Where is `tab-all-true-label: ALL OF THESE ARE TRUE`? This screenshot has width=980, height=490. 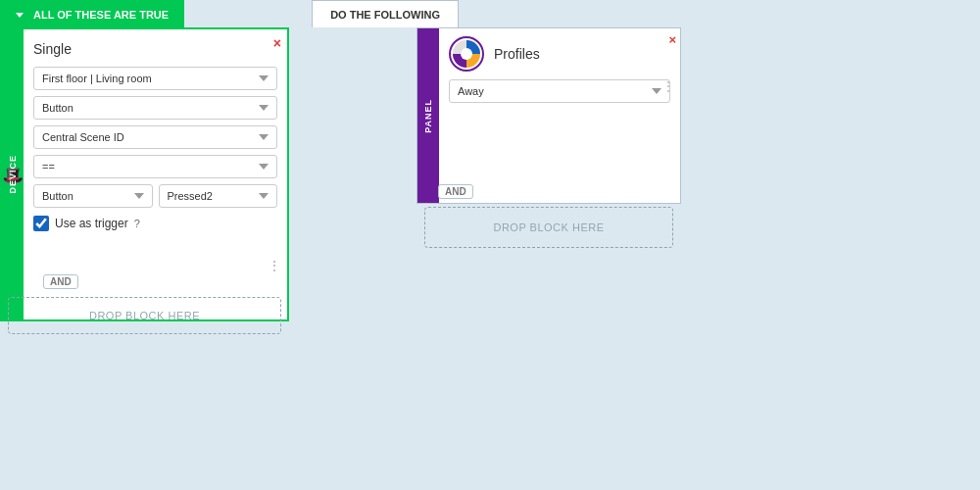
tab-all-true-label: ALL OF THESE ARE TRUE is located at coordinates (101, 15).